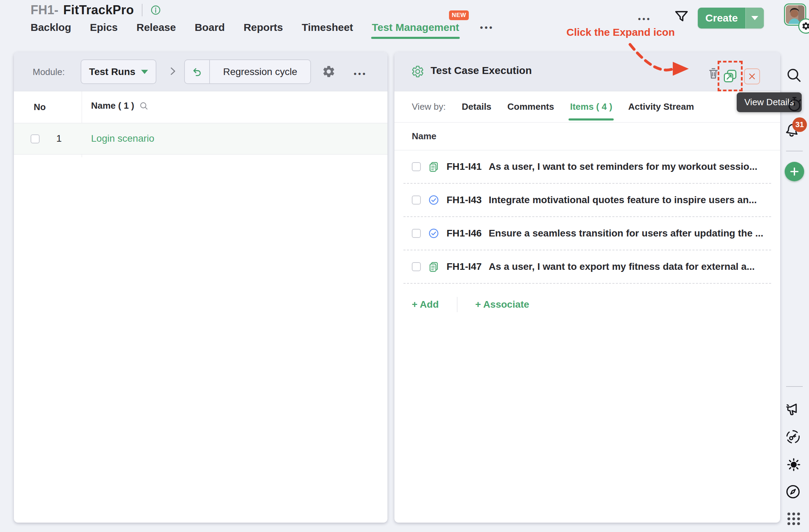 This screenshot has width=809, height=532. What do you see at coordinates (201, 139) in the screenshot?
I see `table-row: 1 Login scenario` at bounding box center [201, 139].